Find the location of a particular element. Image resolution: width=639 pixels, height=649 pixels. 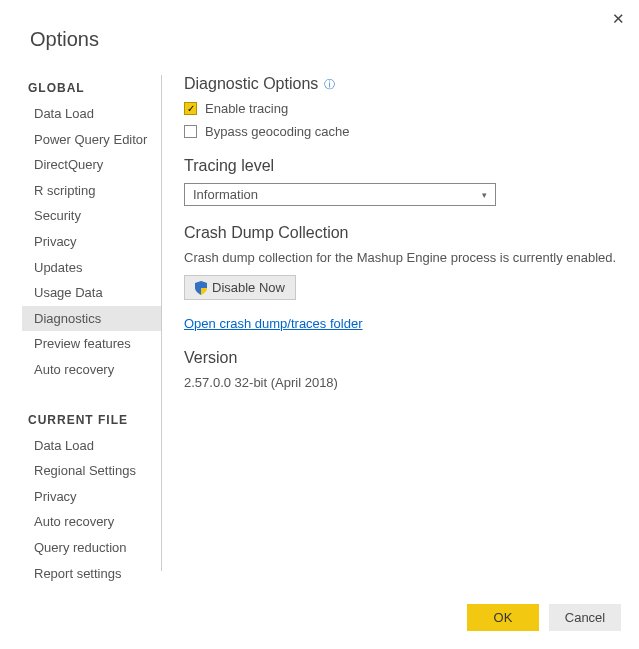

info-icon: ⓘ is located at coordinates (330, 84).